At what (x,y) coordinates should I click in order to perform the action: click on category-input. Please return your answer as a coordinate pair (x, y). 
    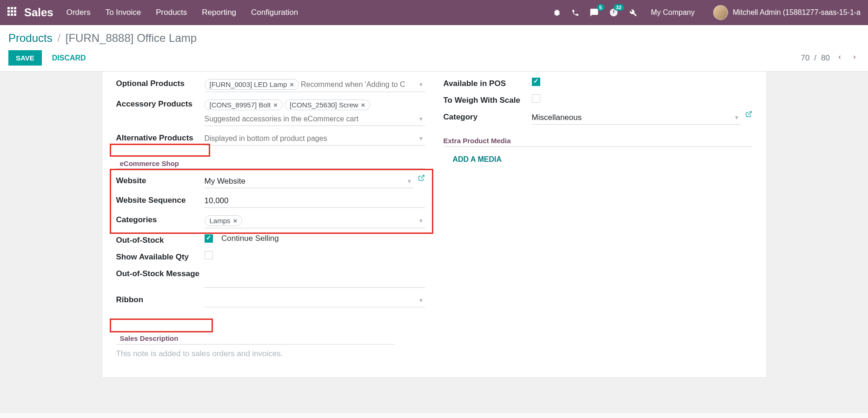
    Looking at the image, I should click on (636, 118).